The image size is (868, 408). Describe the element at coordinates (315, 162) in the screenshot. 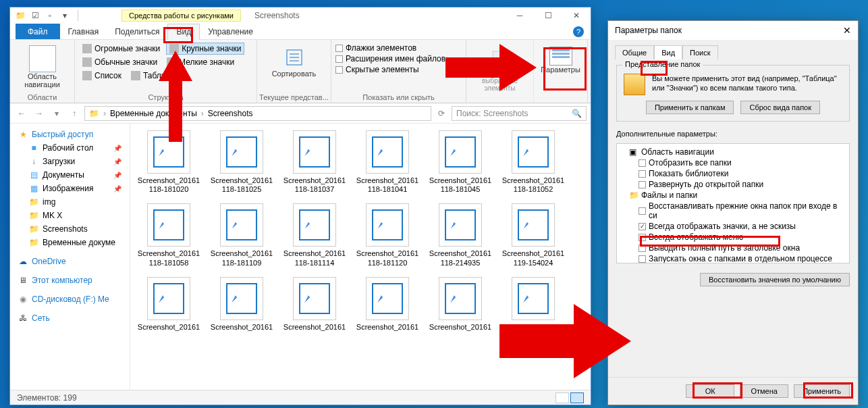

I see `file-item: Screenshot_20161118-181037` at that location.